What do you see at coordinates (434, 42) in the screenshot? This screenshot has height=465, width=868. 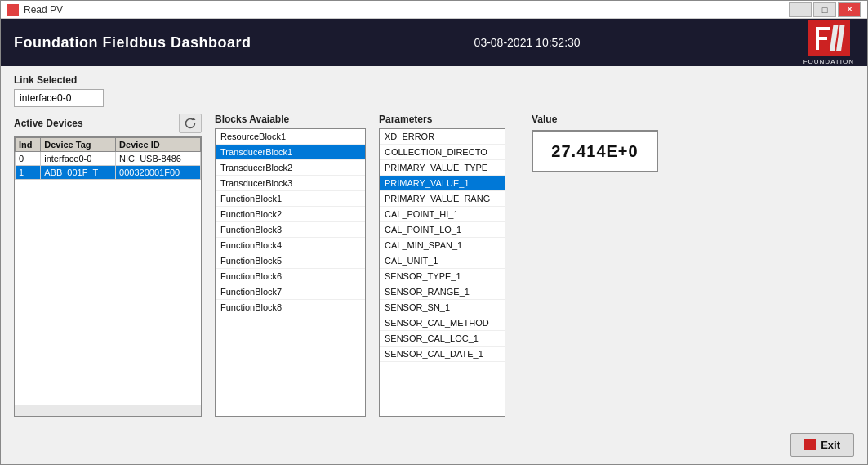 I see `header-banner: Foundation Fieldbus Dashboard 03-08-2021…` at bounding box center [434, 42].